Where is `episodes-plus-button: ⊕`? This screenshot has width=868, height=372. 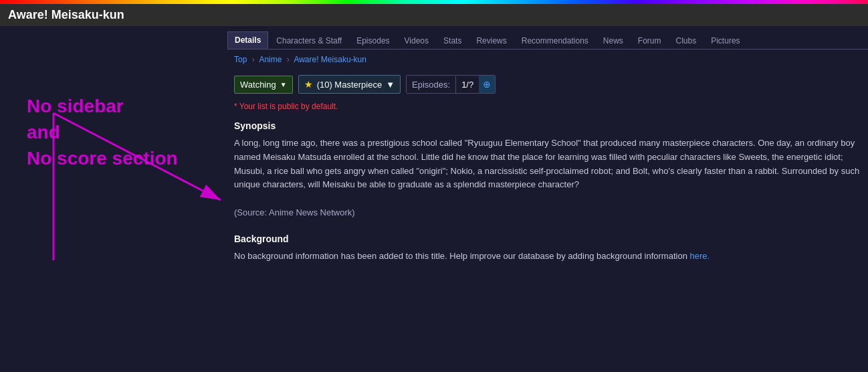
episodes-plus-button: ⊕ is located at coordinates (487, 84).